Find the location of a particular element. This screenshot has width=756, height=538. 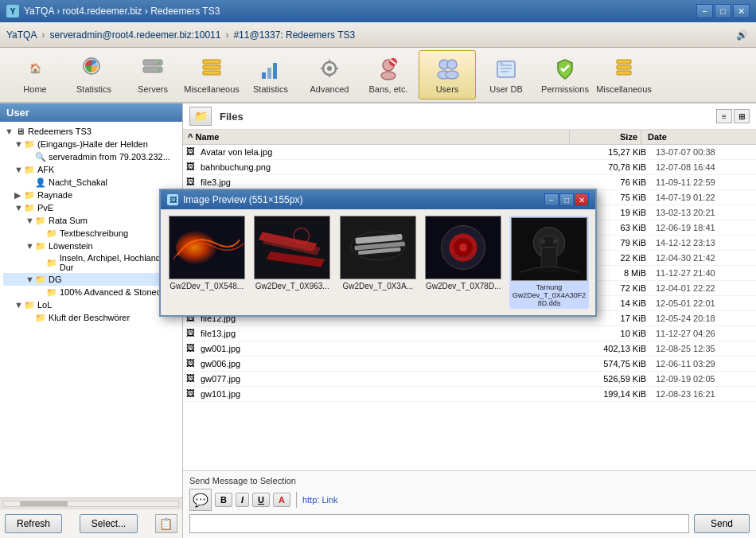

file-row: 🖼 gw101.jpg 199,14 KiB 12-08-23 16:21 is located at coordinates (470, 395).